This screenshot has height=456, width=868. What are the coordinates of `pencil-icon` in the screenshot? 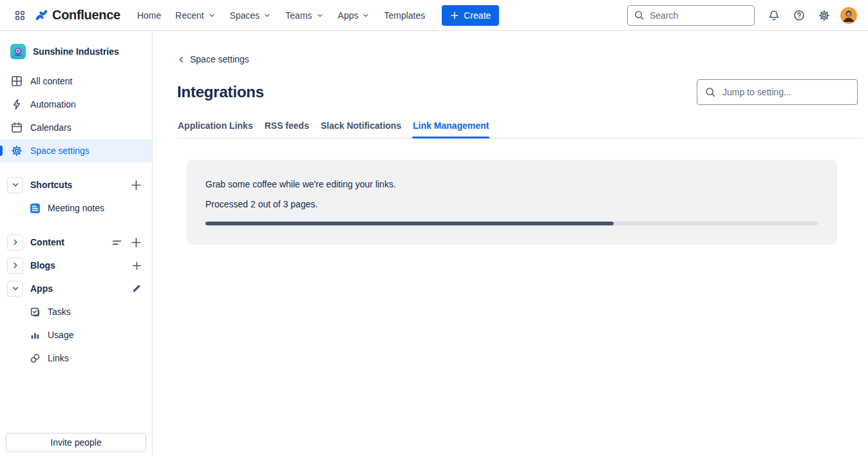 It's located at (137, 289).